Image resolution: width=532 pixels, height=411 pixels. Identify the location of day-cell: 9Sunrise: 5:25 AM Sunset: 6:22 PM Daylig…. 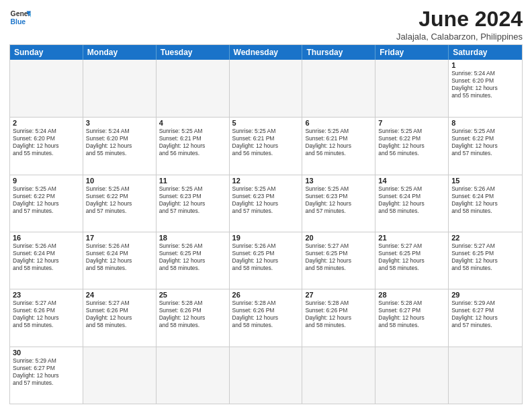
(47, 203).